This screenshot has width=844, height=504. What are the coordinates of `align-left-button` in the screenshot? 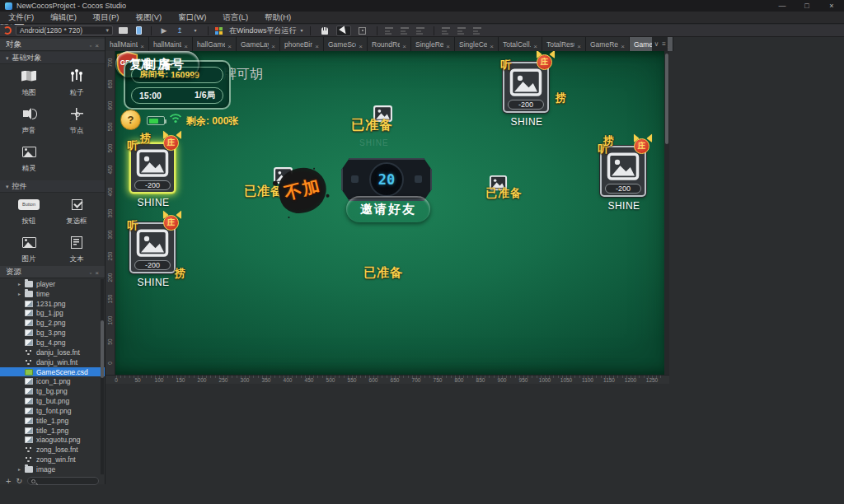 It's located at (390, 31).